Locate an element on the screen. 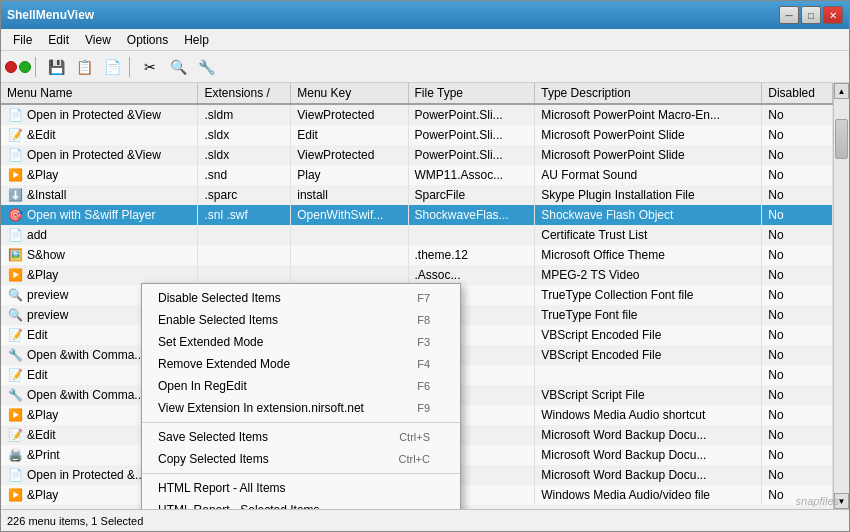 The height and width of the screenshot is (532, 850). cell-menukey: install is located at coordinates (350, 195).